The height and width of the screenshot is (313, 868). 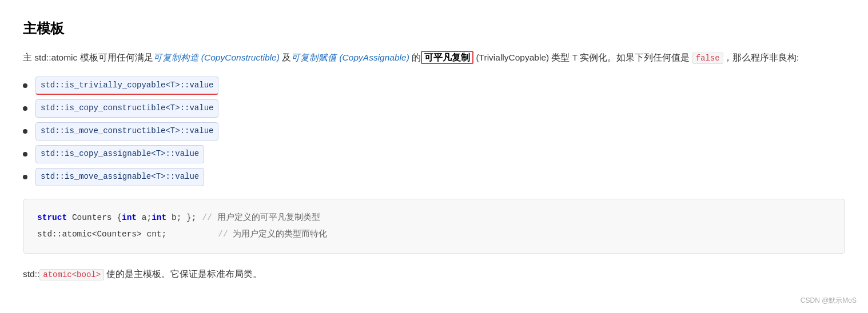 What do you see at coordinates (120, 177) in the screenshot?
I see `list-item-code: std::is_move_assignable<T>::value` at bounding box center [120, 177].